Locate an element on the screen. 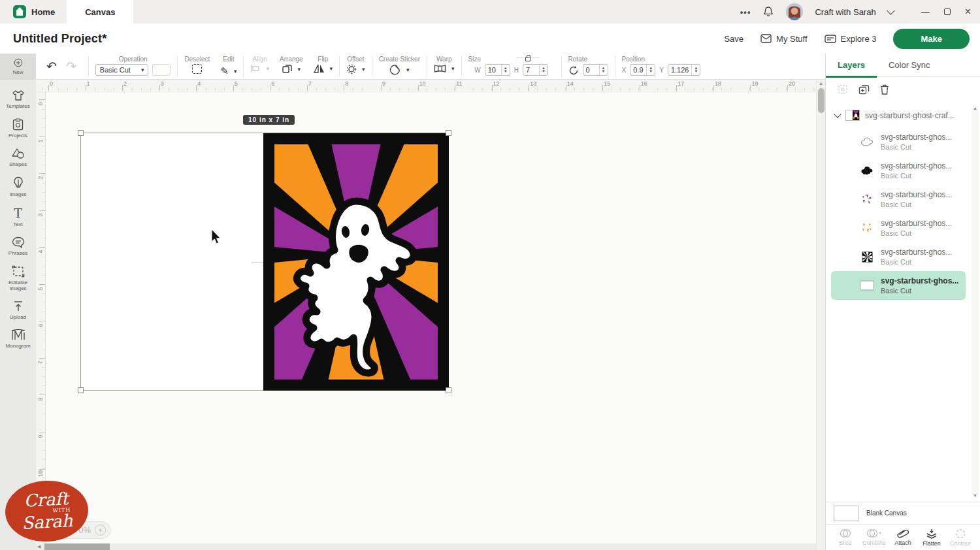 Image resolution: width=980 pixels, height=550 pixels. sidebar-item-shapes: Shapes is located at coordinates (18, 157).